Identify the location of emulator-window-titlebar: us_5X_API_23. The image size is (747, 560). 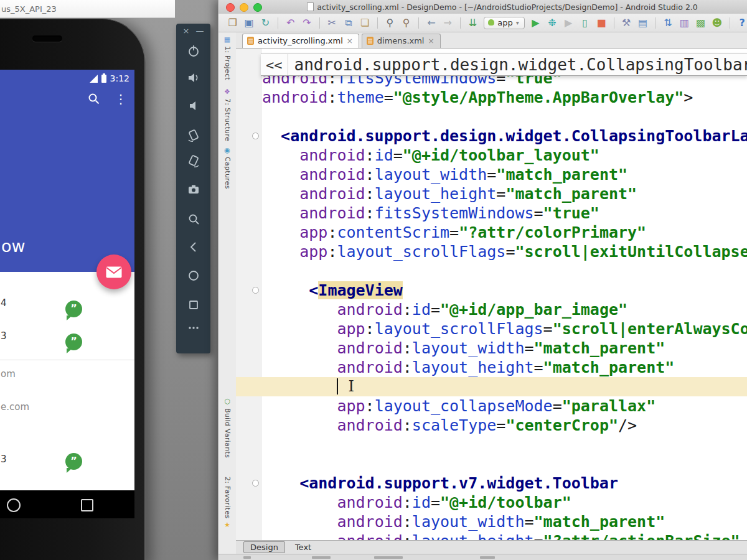
(87, 9).